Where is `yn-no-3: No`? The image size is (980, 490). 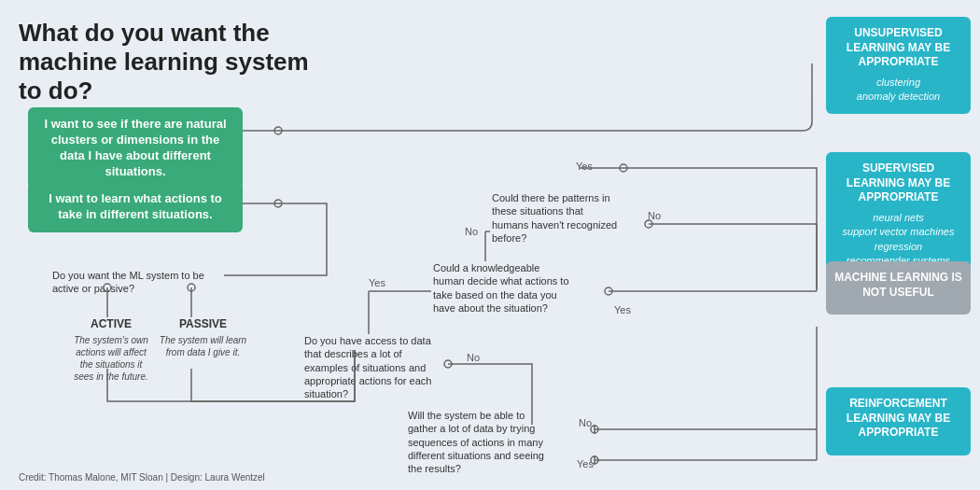 yn-no-3: No is located at coordinates (473, 357).